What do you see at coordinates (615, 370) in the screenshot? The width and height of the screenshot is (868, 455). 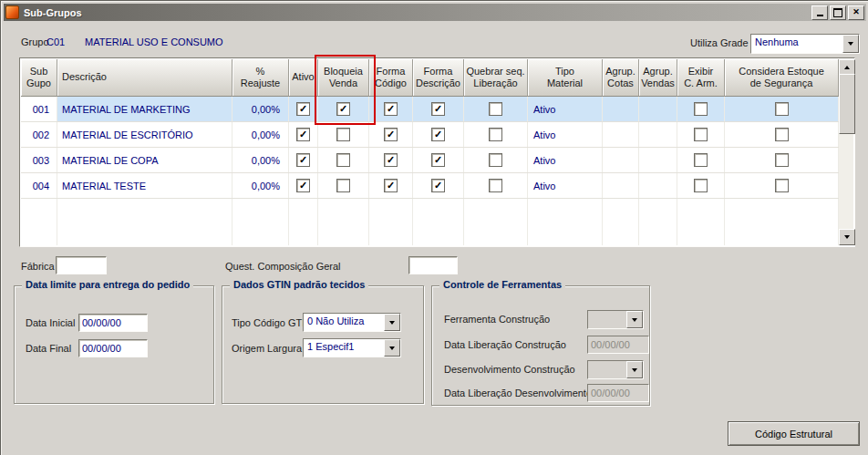 I see `desenvolvimento-construcao-select` at bounding box center [615, 370].